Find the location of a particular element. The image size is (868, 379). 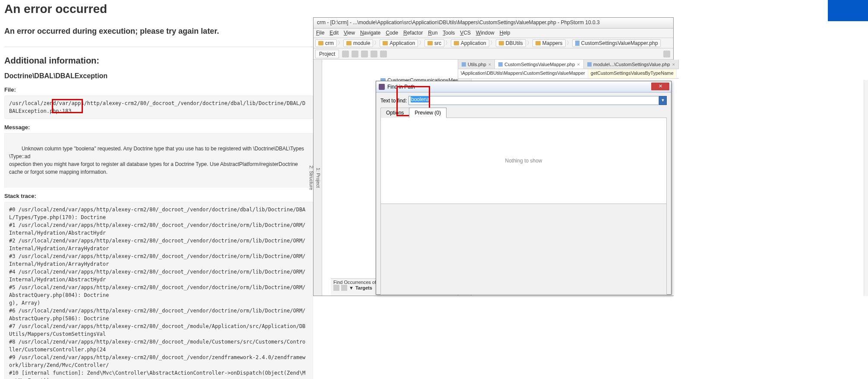

dialog-lower-panel is located at coordinates (523, 249).